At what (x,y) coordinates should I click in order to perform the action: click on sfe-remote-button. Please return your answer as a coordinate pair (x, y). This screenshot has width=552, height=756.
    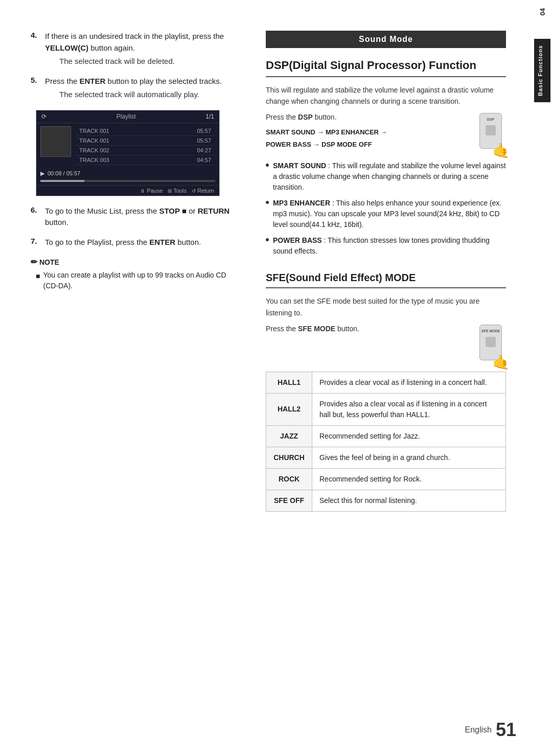
    Looking at the image, I should click on (491, 342).